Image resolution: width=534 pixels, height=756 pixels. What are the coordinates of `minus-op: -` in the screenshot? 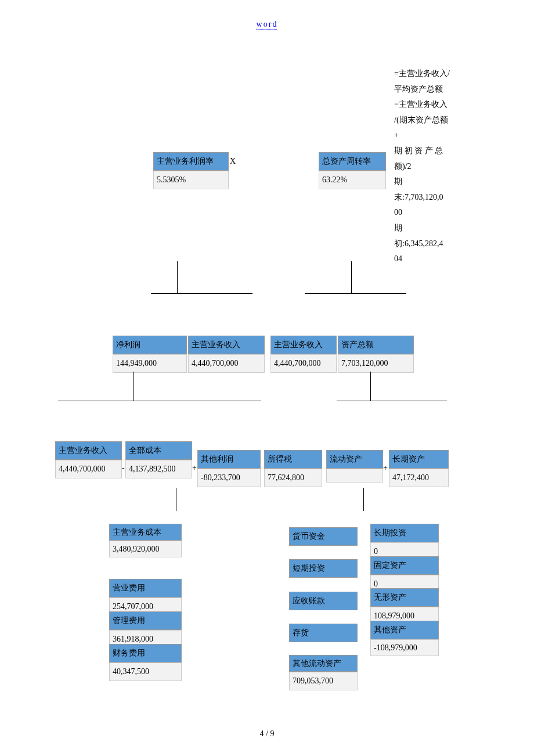 It's located at (123, 468).